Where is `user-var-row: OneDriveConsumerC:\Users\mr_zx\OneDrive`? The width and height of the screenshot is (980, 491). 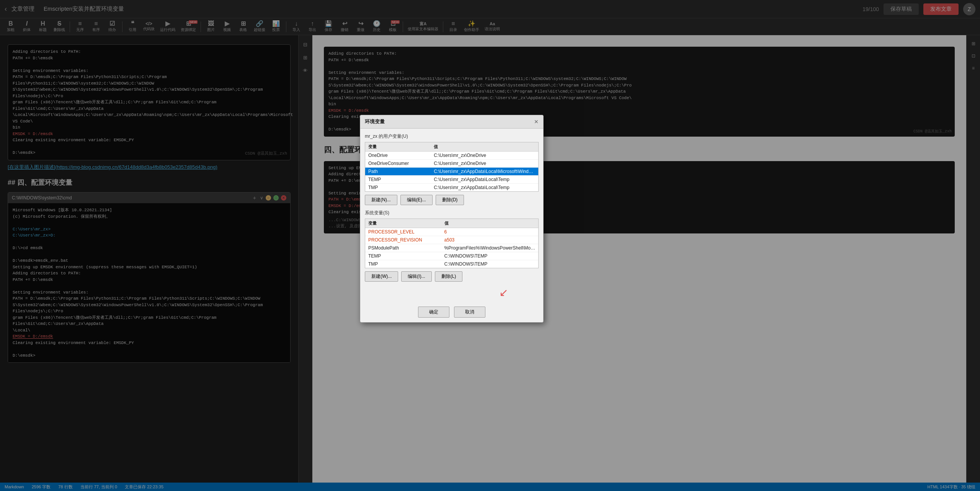
user-var-row: OneDriveConsumerC:\Users\mr_zx\OneDrive is located at coordinates (452, 164).